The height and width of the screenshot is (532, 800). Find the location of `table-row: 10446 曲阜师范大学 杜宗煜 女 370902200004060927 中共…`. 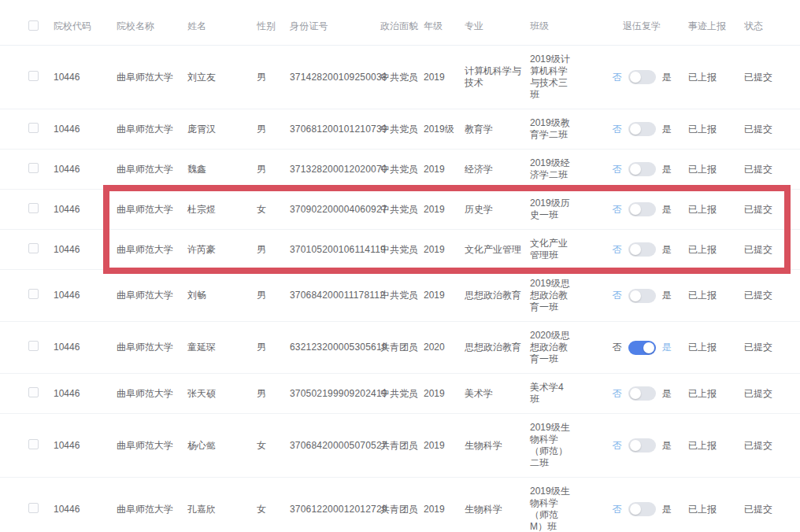

table-row: 10446 曲阜师范大学 杜宗煜 女 370902200004060927 中共… is located at coordinates (400, 209).